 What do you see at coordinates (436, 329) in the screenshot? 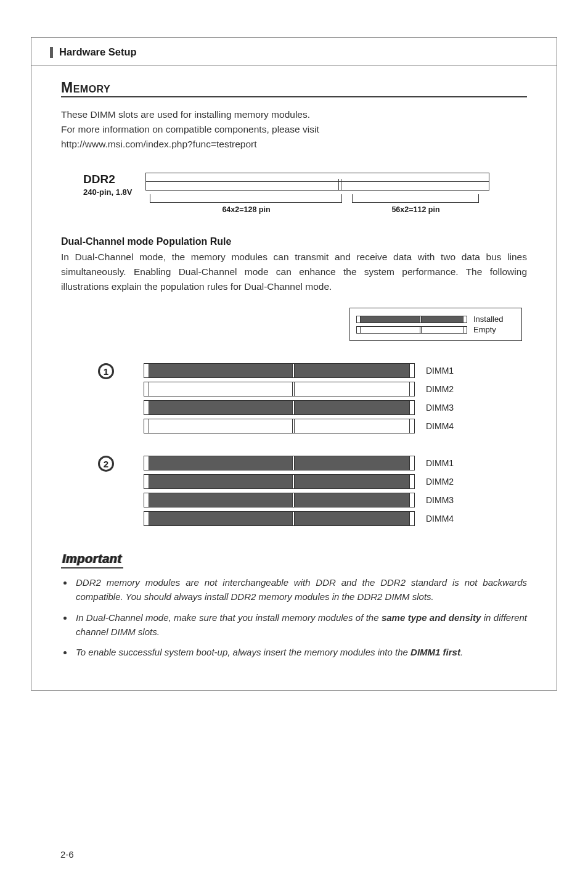
I see `legend-empty: Empty` at bounding box center [436, 329].